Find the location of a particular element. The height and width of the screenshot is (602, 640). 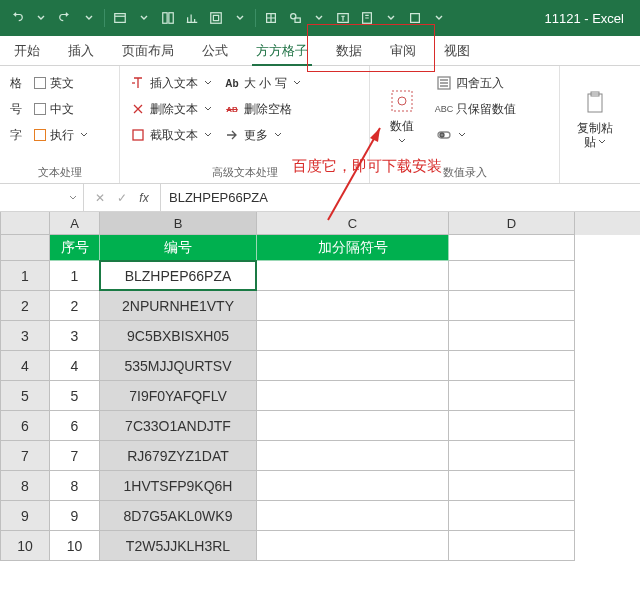

row-header: 9 is located at coordinates (25, 516).